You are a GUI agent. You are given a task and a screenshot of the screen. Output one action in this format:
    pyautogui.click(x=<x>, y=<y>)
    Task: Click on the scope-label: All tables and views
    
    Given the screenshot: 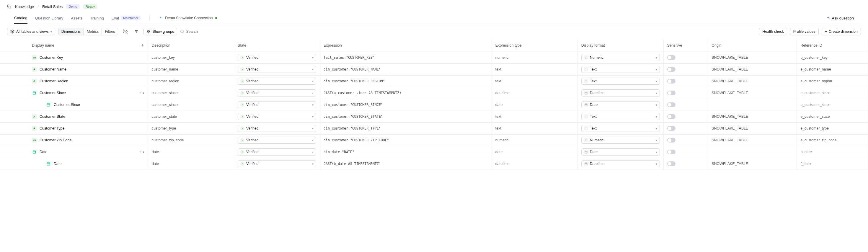 What is the action you would take?
    pyautogui.click(x=32, y=32)
    